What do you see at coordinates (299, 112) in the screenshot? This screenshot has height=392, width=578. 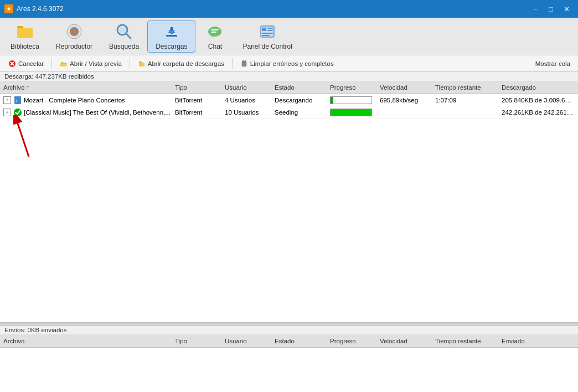 I see `row2-estado: Seeding` at bounding box center [299, 112].